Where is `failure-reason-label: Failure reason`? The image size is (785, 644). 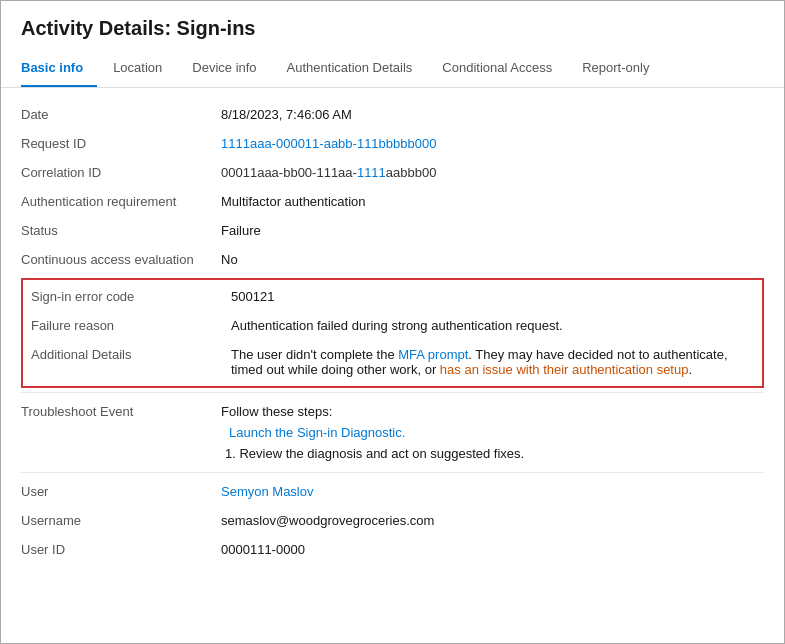
failure-reason-label: Failure reason is located at coordinates (131, 326).